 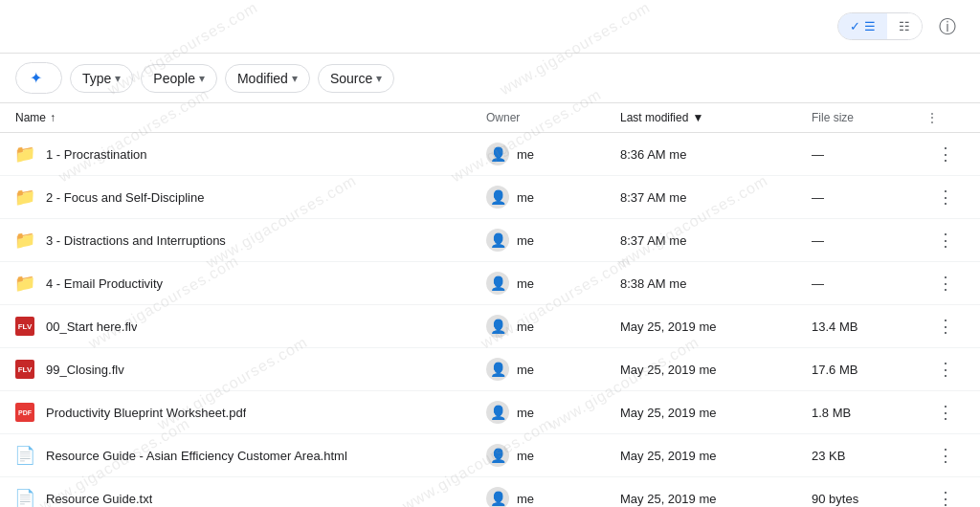 I want to click on size-cell: 23 KB, so click(x=869, y=455).